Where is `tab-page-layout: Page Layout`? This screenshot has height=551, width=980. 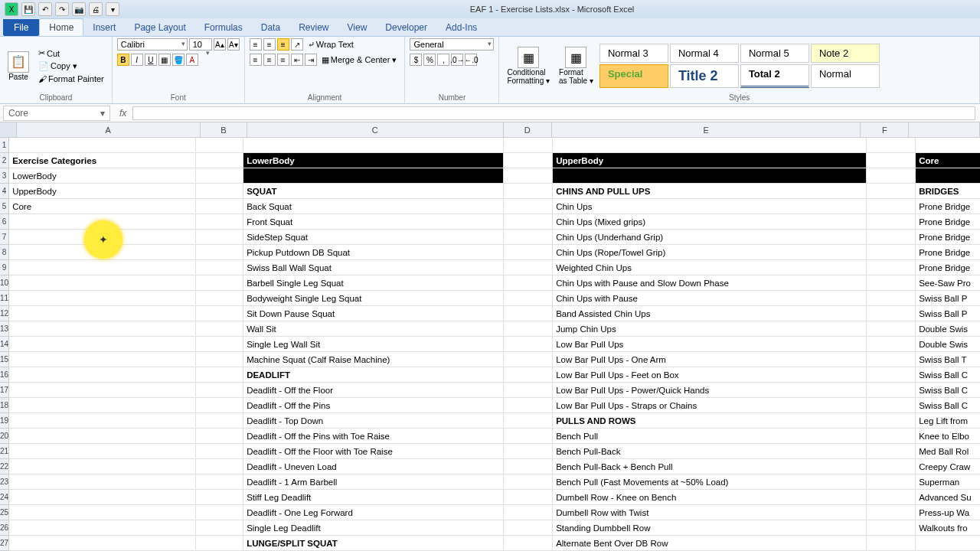
tab-page-layout: Page Layout is located at coordinates (159, 28).